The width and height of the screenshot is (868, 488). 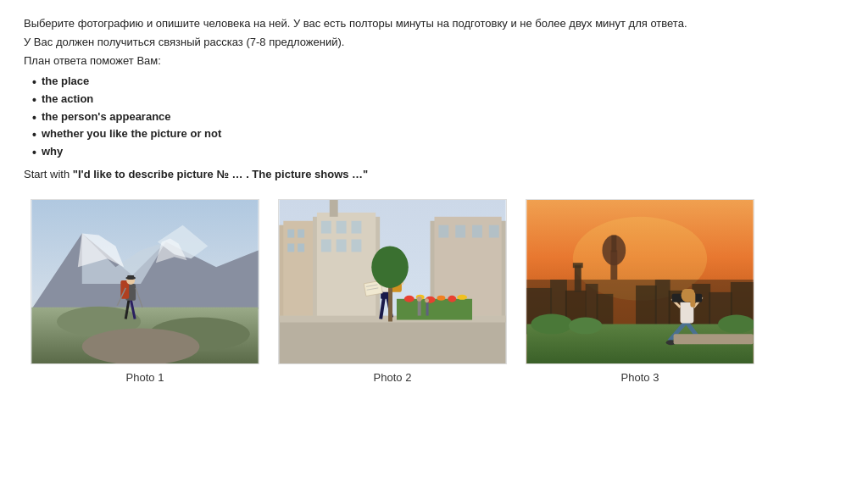 I want to click on plan-item-4: whether you like the picture or not, so click(x=438, y=136).